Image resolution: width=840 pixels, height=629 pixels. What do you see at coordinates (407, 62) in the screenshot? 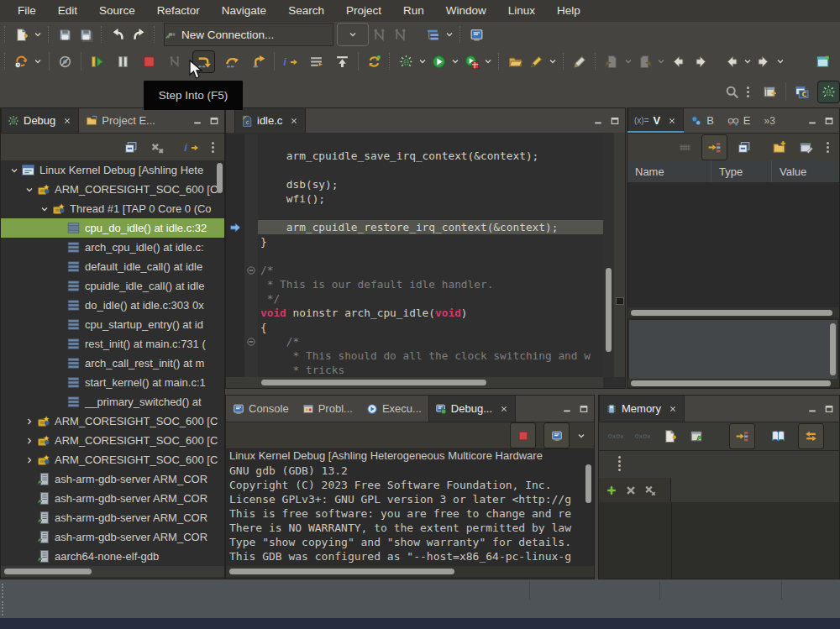
I see `debug-launch-button` at bounding box center [407, 62].